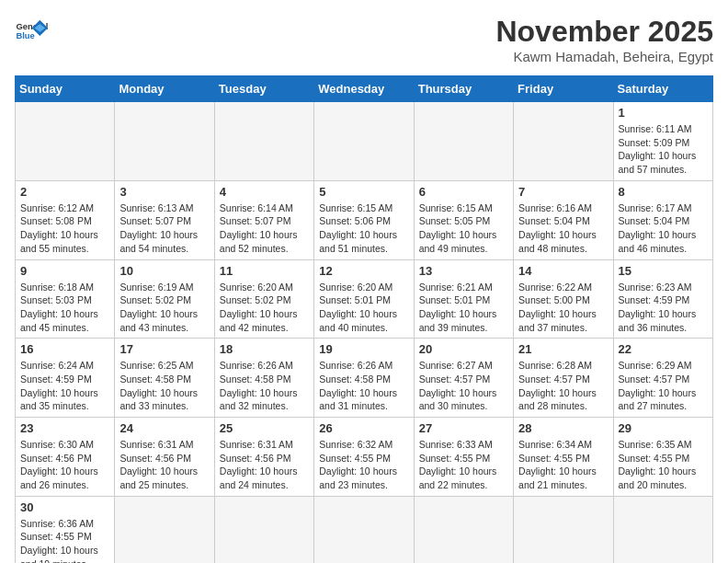 Image resolution: width=728 pixels, height=563 pixels. I want to click on day-number: 6, so click(463, 191).